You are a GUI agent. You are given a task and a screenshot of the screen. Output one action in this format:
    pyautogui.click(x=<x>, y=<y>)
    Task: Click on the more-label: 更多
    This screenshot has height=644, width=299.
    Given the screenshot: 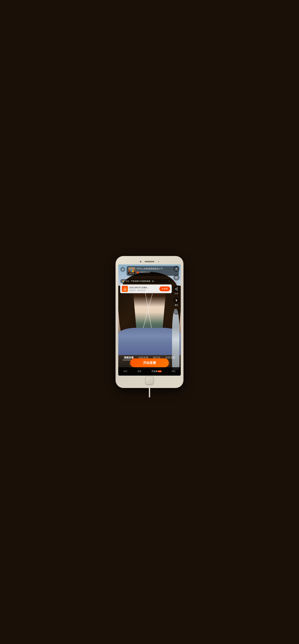 What is the action you would take?
    pyautogui.click(x=176, y=316)
    